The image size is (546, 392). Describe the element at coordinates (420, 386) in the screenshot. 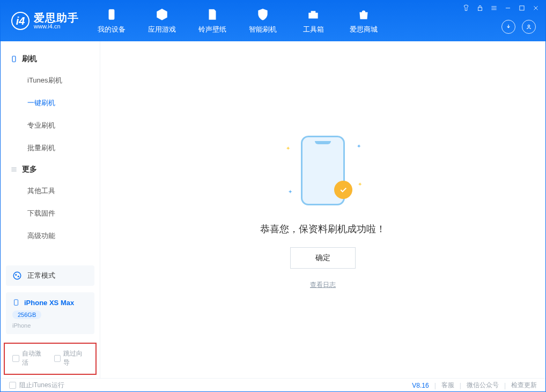

I see `version-label: V8.16` at that location.